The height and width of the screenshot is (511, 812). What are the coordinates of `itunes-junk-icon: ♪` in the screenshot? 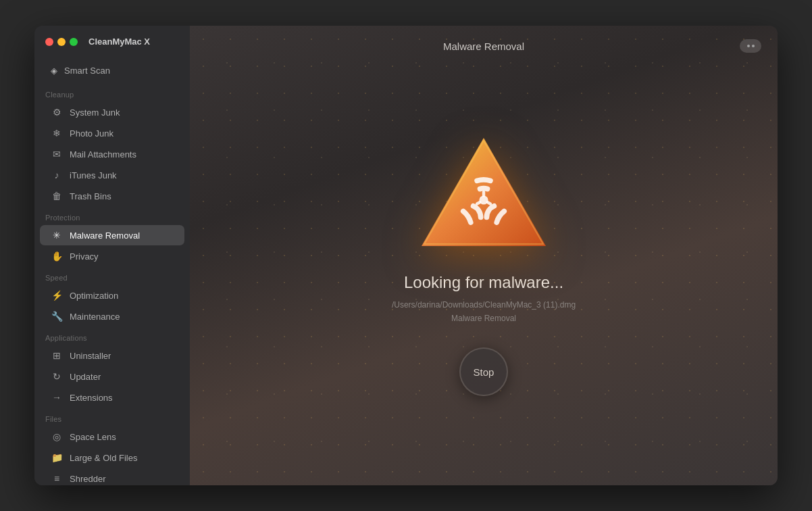 It's located at (57, 175).